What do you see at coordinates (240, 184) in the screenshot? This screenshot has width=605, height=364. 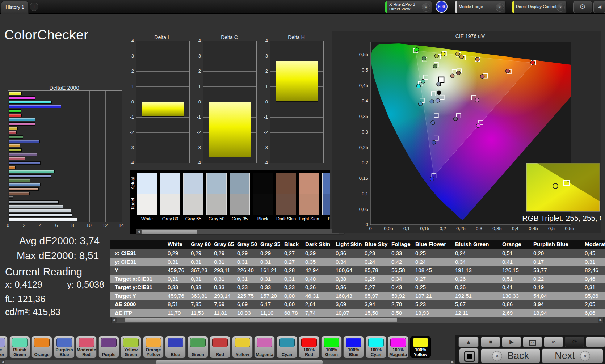 I see `swatch-actual` at bounding box center [240, 184].